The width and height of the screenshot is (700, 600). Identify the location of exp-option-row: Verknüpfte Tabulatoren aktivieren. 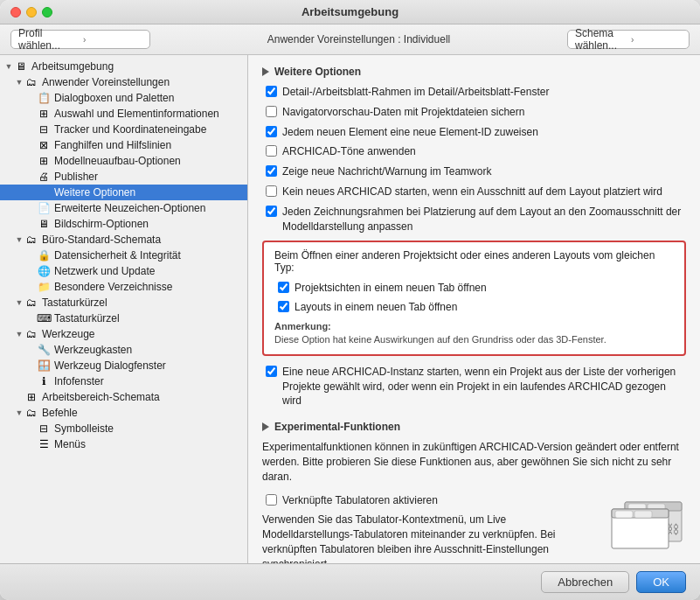
(430, 500).